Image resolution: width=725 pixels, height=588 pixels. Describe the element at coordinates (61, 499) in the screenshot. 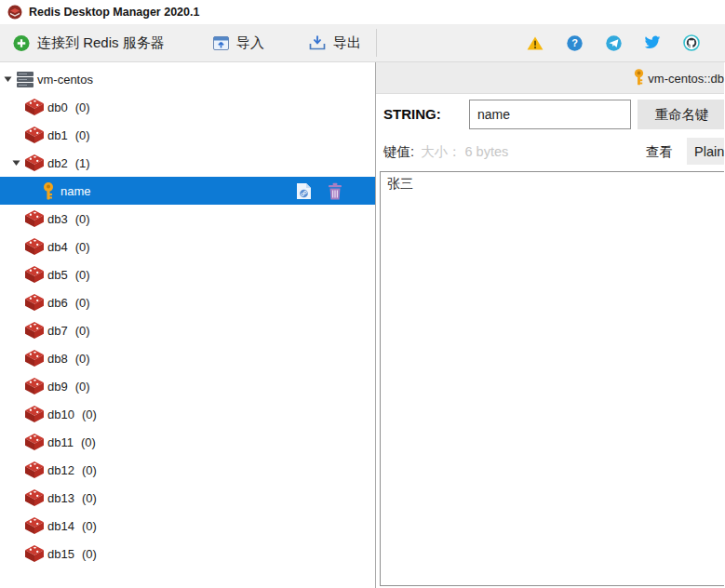

I see `tree-row-label: db13` at that location.